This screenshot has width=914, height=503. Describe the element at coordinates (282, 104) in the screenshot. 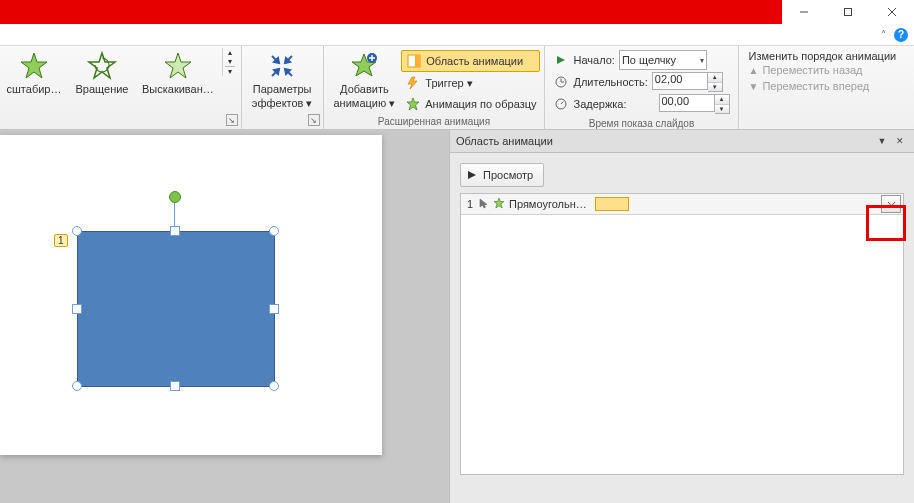

I see `effect-options-label-2: эффектов ▾` at that location.